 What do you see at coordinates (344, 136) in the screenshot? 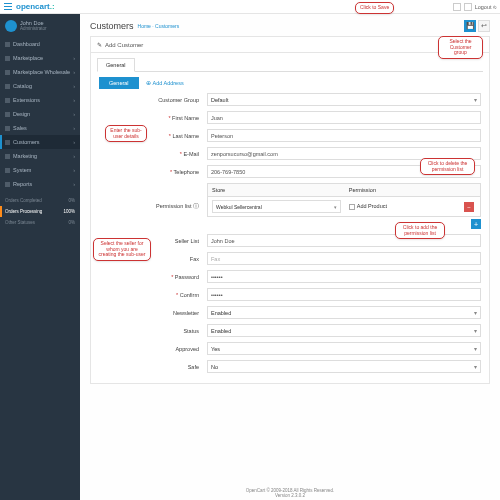
I see `last-name-input: Peterson` at bounding box center [344, 136].